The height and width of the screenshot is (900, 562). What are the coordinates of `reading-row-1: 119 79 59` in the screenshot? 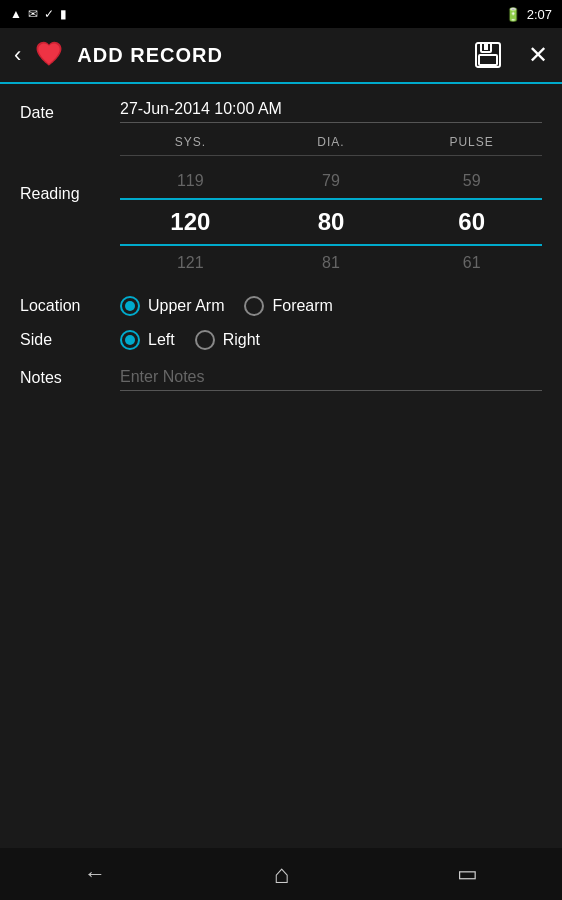 It's located at (331, 181).